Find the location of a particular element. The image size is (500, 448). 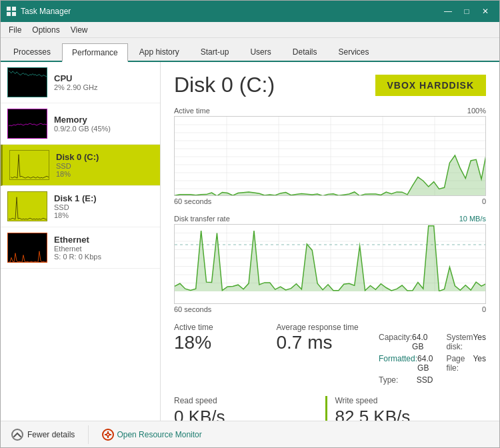

type-label: Type: is located at coordinates (388, 380).